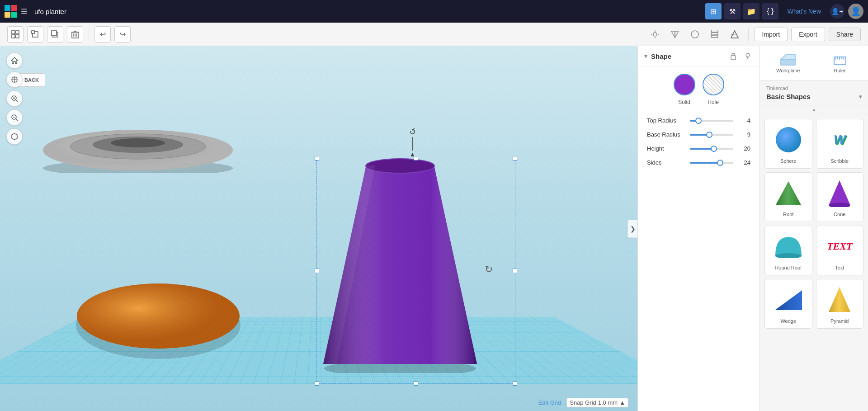  I want to click on orange-oval-object, so click(158, 309).